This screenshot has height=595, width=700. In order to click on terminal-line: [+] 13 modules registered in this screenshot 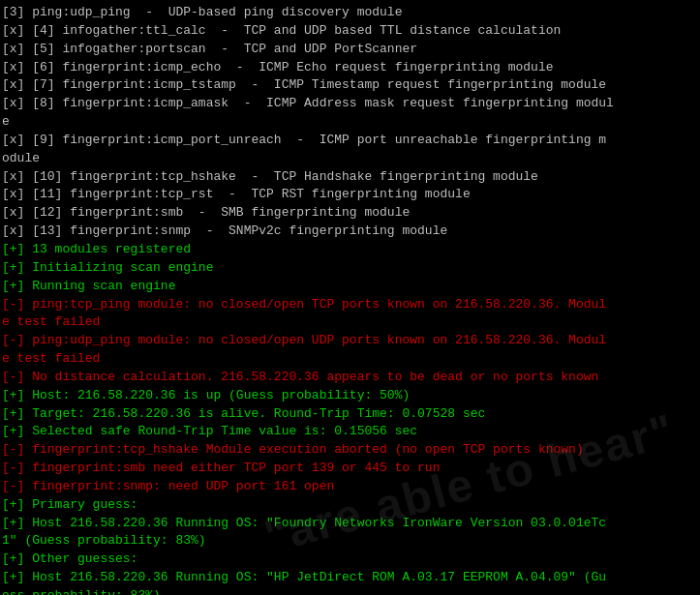, I will do `click(350, 250)`.